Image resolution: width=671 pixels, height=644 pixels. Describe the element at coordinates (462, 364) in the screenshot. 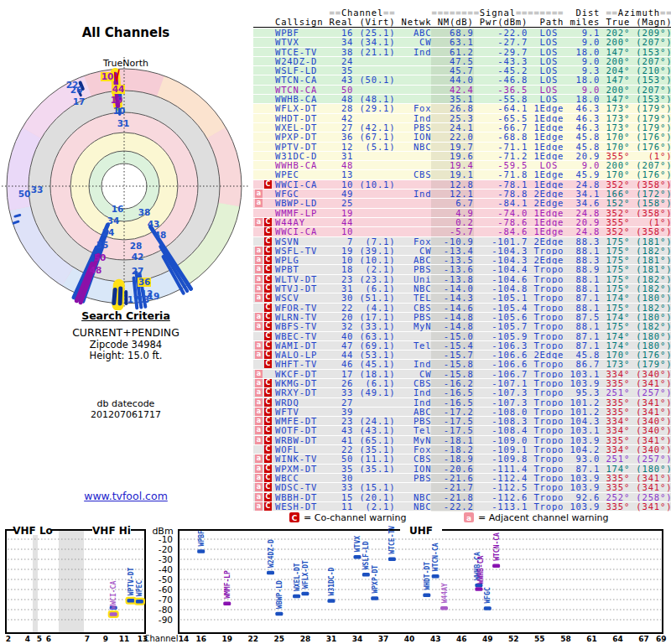

I see `table-row: CWHFT-TV 46 (45.1) Ind -15.8 -106.6 Trop…` at that location.